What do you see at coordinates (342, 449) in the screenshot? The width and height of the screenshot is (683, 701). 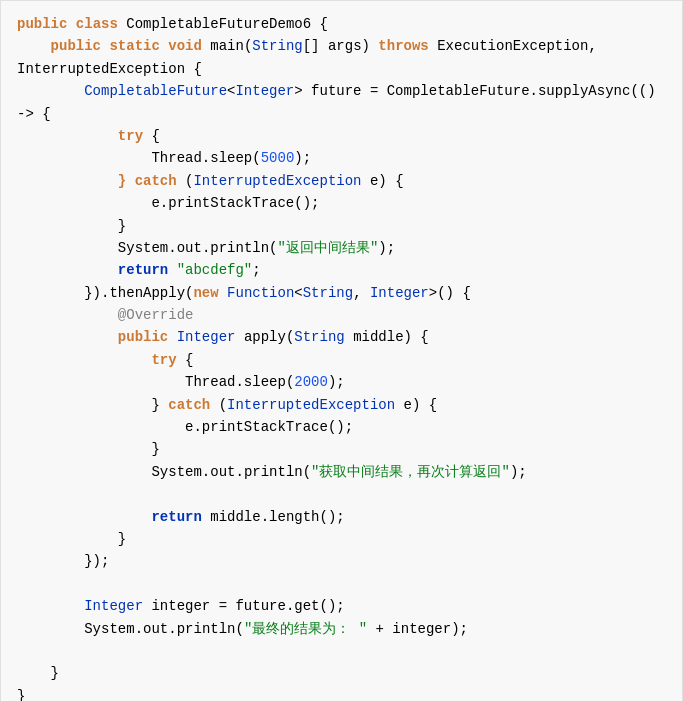 I see `code-line-20: }` at bounding box center [342, 449].